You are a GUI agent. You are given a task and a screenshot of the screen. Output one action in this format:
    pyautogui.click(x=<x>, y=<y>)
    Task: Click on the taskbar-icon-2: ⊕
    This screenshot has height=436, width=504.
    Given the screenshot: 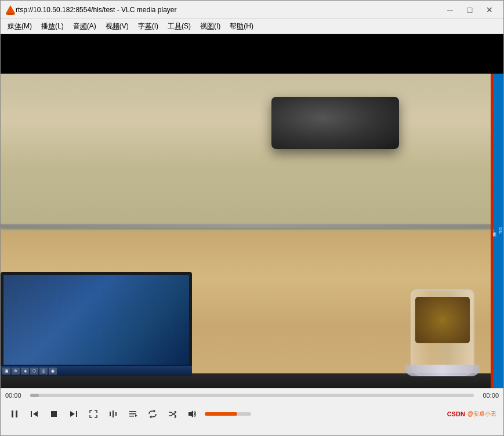 What is the action you would take?
    pyautogui.click(x=16, y=371)
    